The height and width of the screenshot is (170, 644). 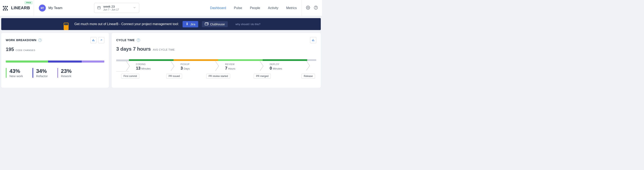 What do you see at coordinates (216, 71) in the screenshot?
I see `cycle-time-pipeline: CODING 13Minutes PICKUP 3Days RE` at bounding box center [216, 71].